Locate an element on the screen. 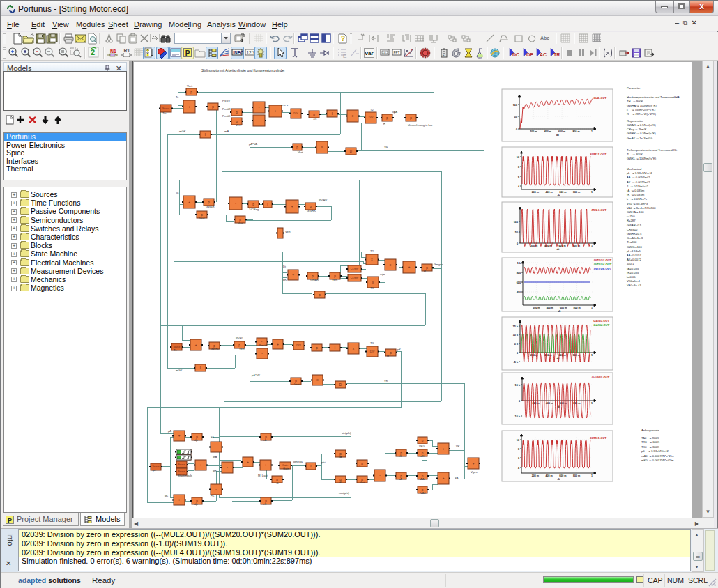  svg-text: TL=300 is located at coordinates (632, 242).